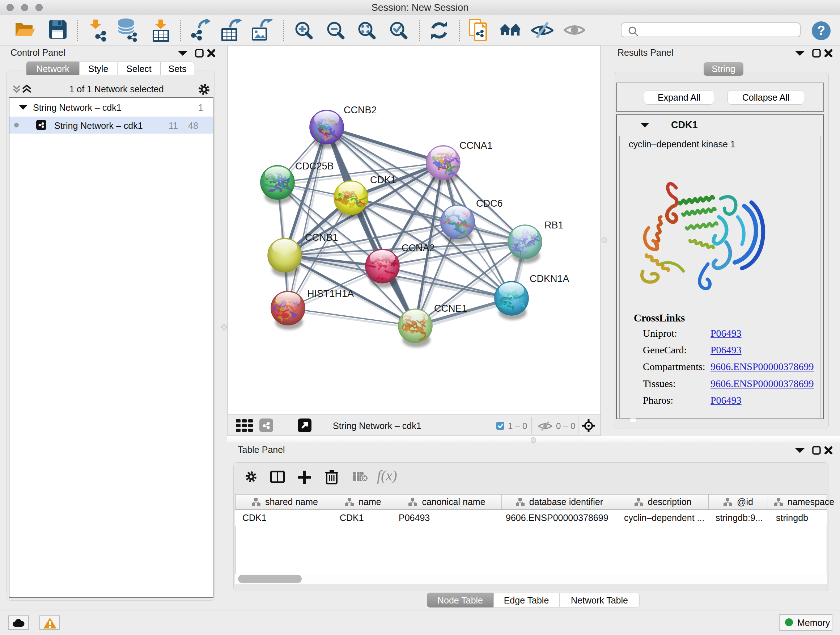 This screenshot has height=635, width=840. I want to click on svg-text: CDC6, so click(489, 204).